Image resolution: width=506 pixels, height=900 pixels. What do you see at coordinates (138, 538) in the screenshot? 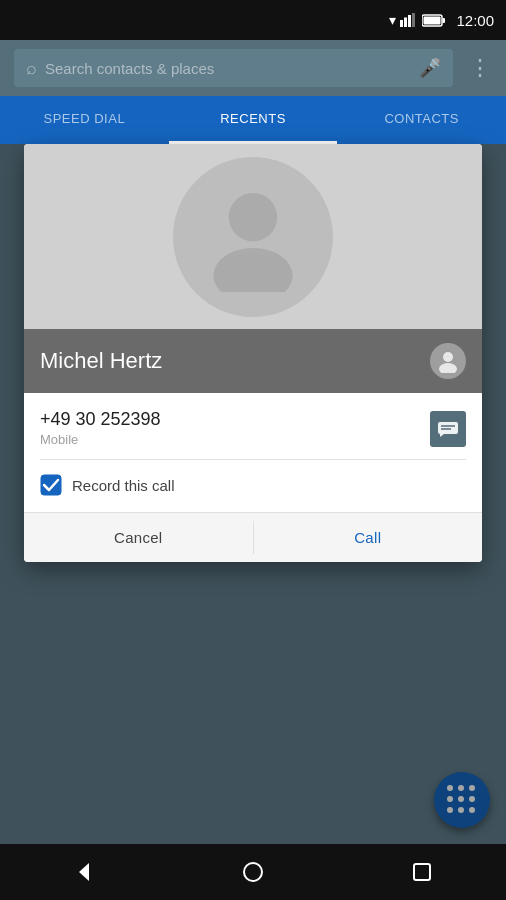
I see `cancel-button: Cancel` at bounding box center [138, 538].